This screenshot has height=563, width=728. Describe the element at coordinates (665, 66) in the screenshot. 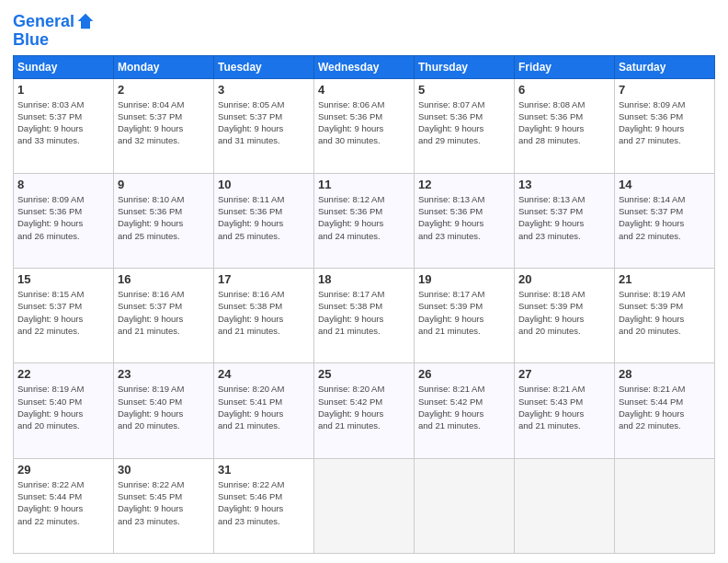

I see `calendar-header-saturday: Saturday` at that location.